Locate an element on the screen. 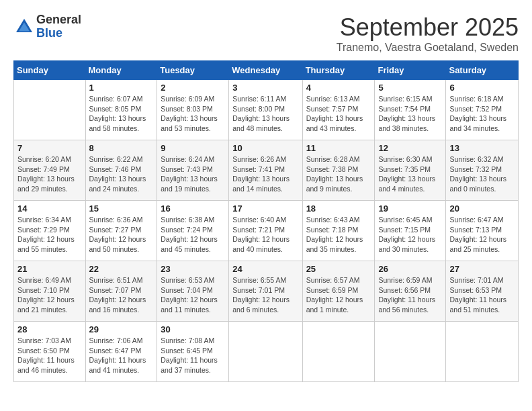  calendar-cell: 4Sunrise: 6:13 AMSunset: 7:57 PMDaylight… is located at coordinates (339, 110).